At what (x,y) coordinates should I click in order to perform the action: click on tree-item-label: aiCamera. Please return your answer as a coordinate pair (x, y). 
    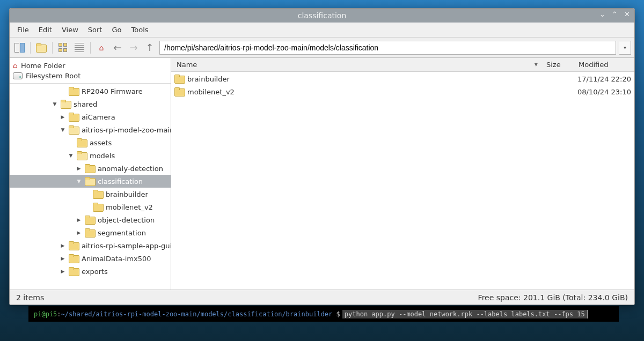
    Looking at the image, I should click on (99, 117).